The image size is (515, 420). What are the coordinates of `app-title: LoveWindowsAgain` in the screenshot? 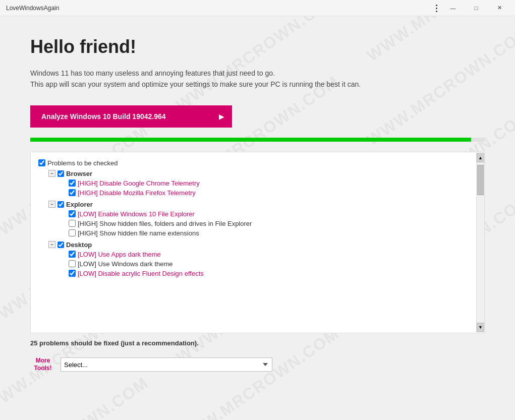 It's located at (31, 8).